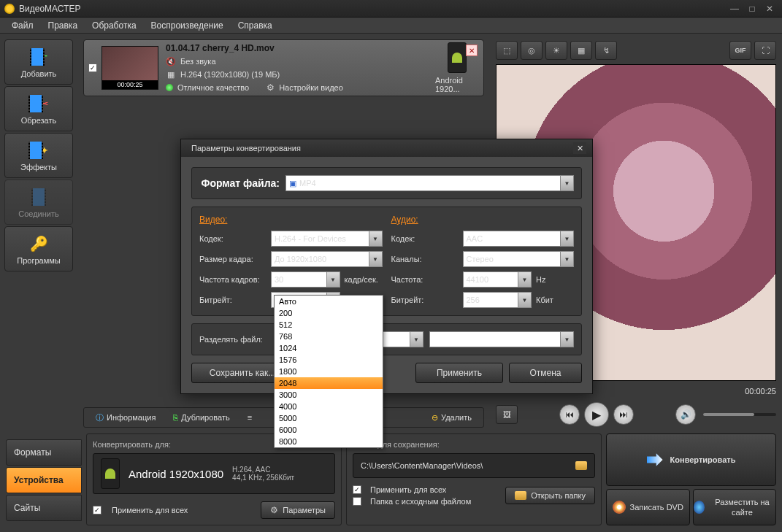 Image resolution: width=782 pixels, height=532 pixels. Describe the element at coordinates (283, 68) in the screenshot. I see `file-card: ✓ 00:00:25 01.04.17 cherry_4 HD.mov 🔇Без…` at that location.